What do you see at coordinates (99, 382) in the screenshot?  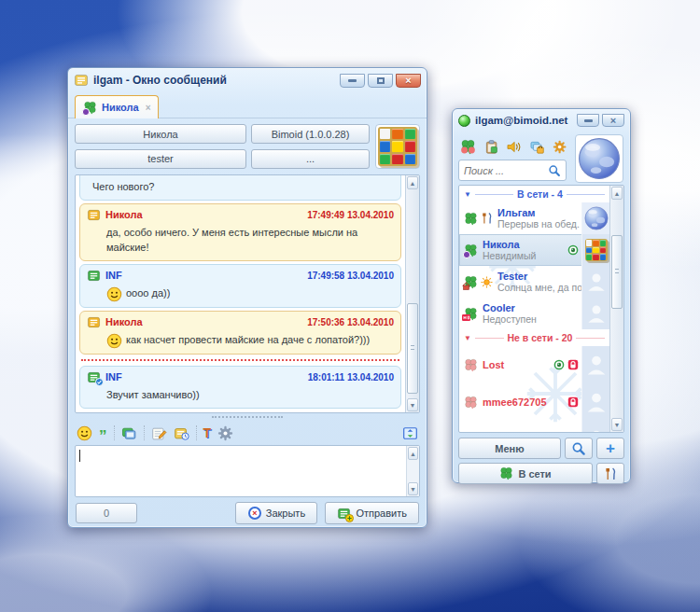 I see `delivered-check-icon` at bounding box center [99, 382].